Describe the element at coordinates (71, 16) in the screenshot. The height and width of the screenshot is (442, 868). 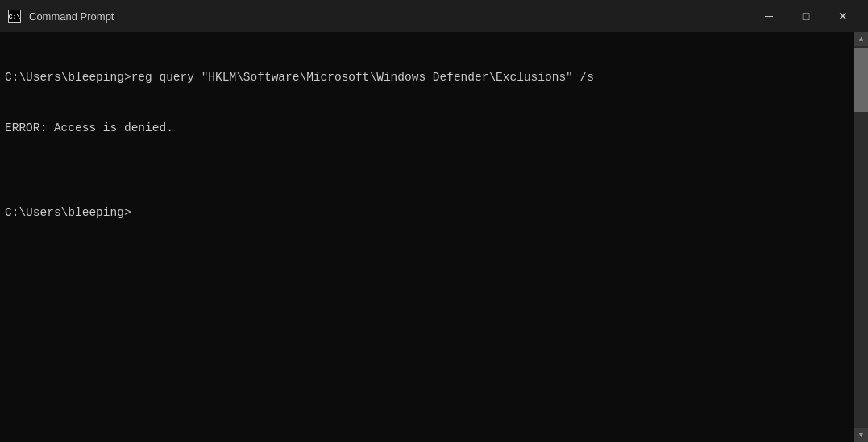
I see `window-title: Command Prompt` at that location.